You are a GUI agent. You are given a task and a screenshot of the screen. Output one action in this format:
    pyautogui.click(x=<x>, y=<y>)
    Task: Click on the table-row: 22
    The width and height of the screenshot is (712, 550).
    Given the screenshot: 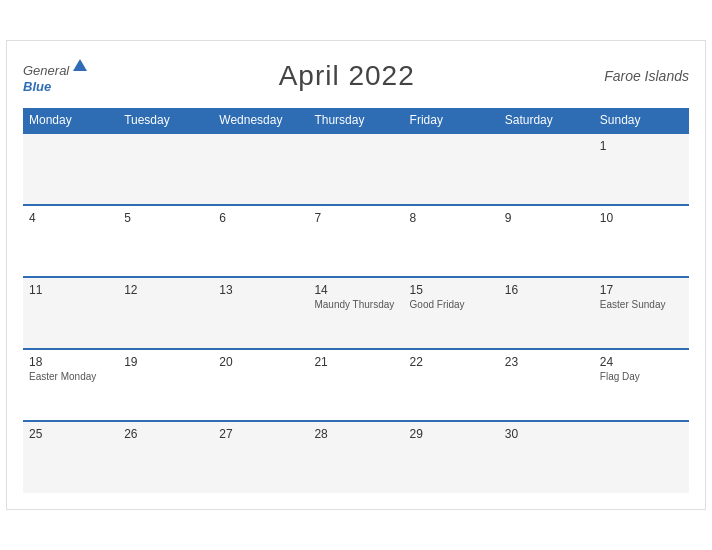 What is the action you would take?
    pyautogui.click(x=452, y=385)
    